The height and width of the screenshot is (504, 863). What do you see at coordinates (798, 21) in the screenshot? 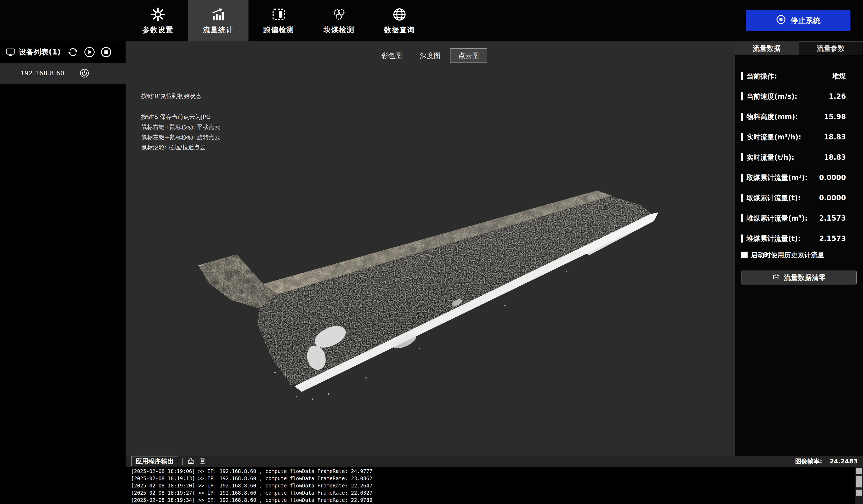
I see `stop-system-button: 停止系统` at bounding box center [798, 21].